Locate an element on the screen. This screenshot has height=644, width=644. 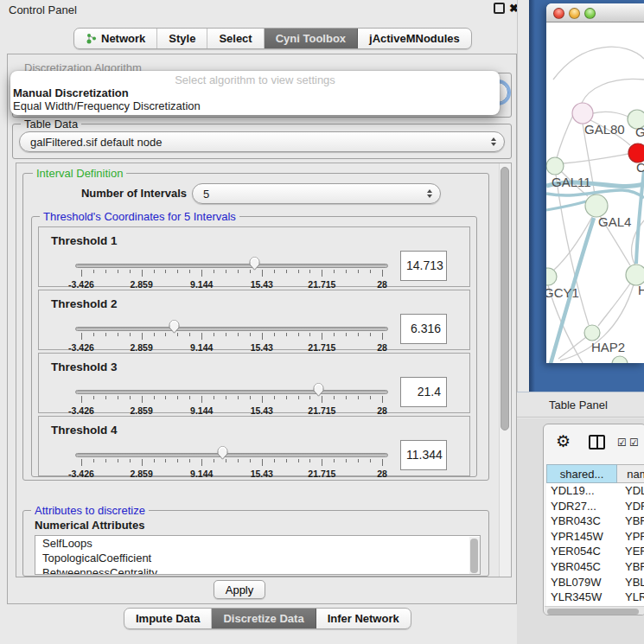
tab-impute-data: Impute Data is located at coordinates (168, 619).